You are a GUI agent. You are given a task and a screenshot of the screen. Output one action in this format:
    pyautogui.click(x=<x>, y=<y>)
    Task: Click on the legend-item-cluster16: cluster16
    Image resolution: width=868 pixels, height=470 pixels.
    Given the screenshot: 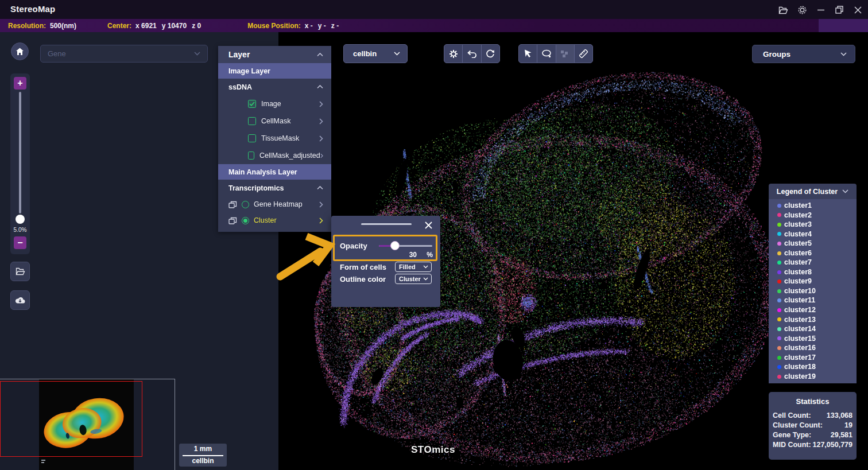 What is the action you would take?
    pyautogui.click(x=813, y=348)
    